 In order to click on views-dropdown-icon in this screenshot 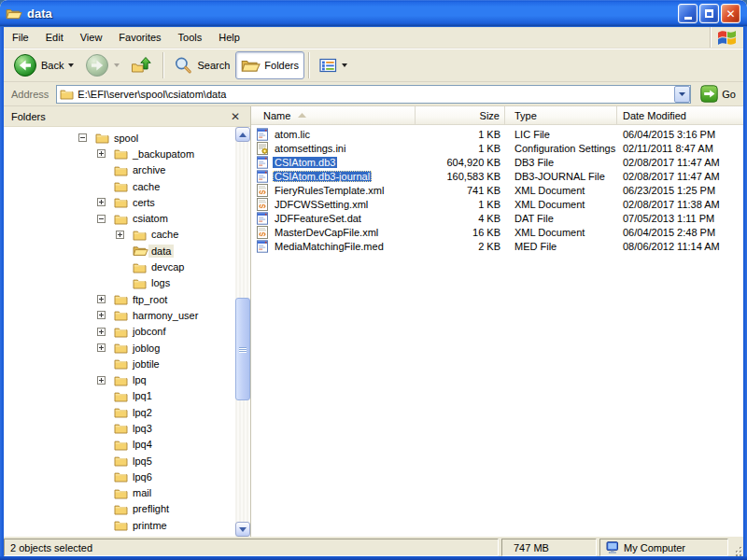, I will do `click(345, 65)`.